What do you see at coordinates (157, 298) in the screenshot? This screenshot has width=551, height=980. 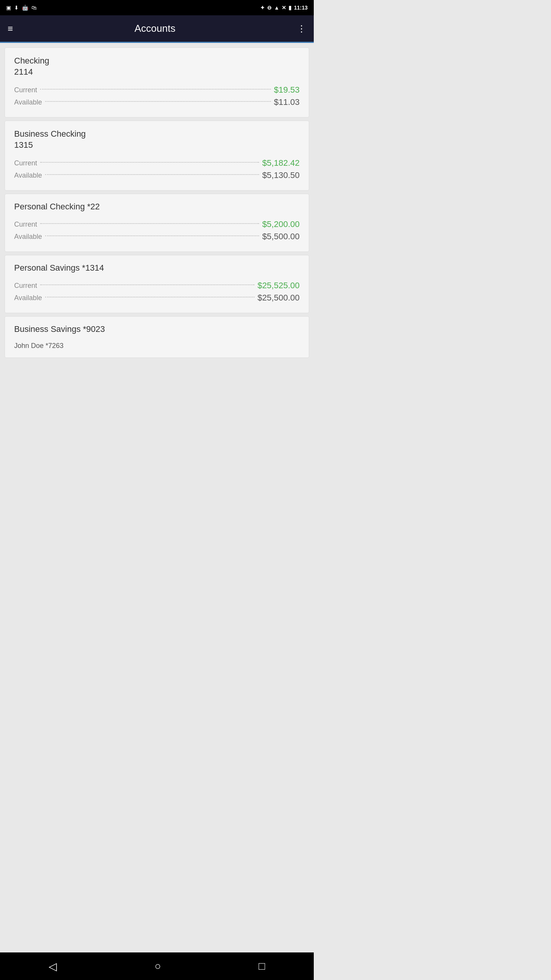 I see `available-row-3: Available $25,500.00` at bounding box center [157, 298].